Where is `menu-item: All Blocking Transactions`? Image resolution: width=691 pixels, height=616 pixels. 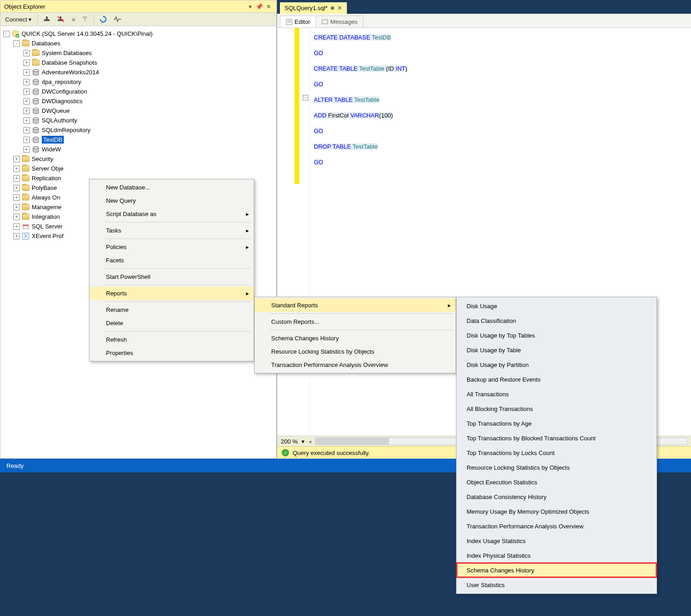 menu-item: All Blocking Transactions is located at coordinates (557, 409).